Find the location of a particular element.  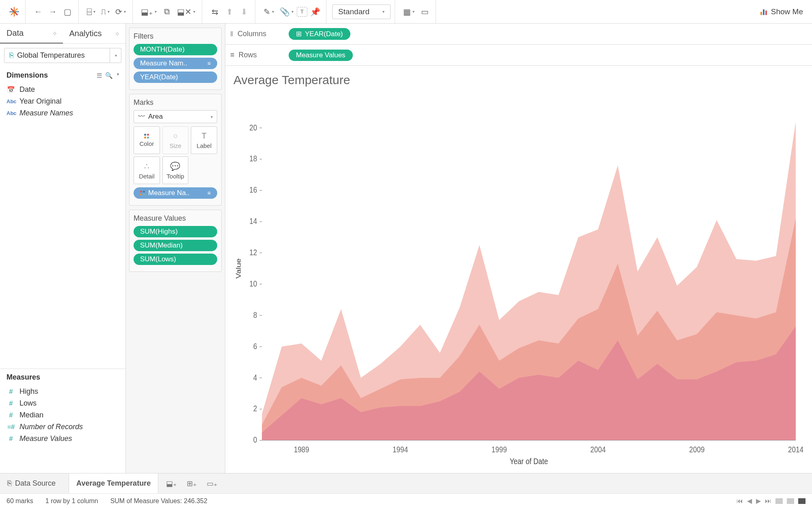

svg-text: 6 is located at coordinates (255, 346).